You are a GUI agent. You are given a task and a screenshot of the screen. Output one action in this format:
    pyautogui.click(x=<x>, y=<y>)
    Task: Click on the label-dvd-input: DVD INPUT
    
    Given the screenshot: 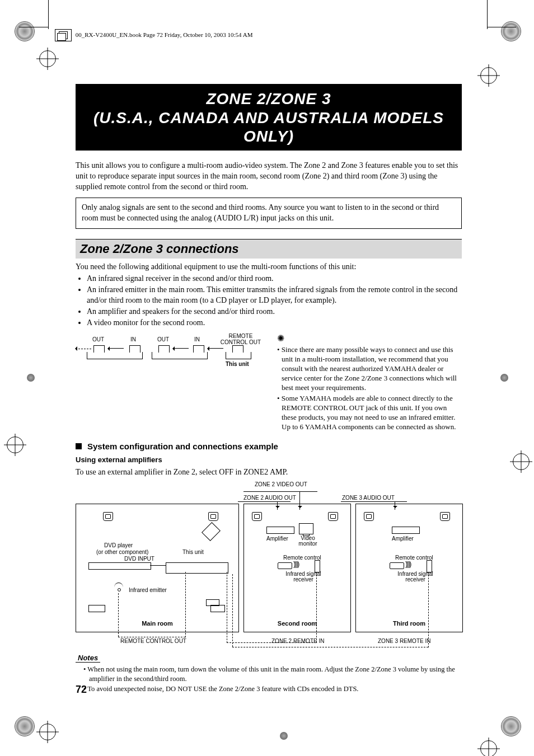 What is the action you would take?
    pyautogui.click(x=139, y=558)
    